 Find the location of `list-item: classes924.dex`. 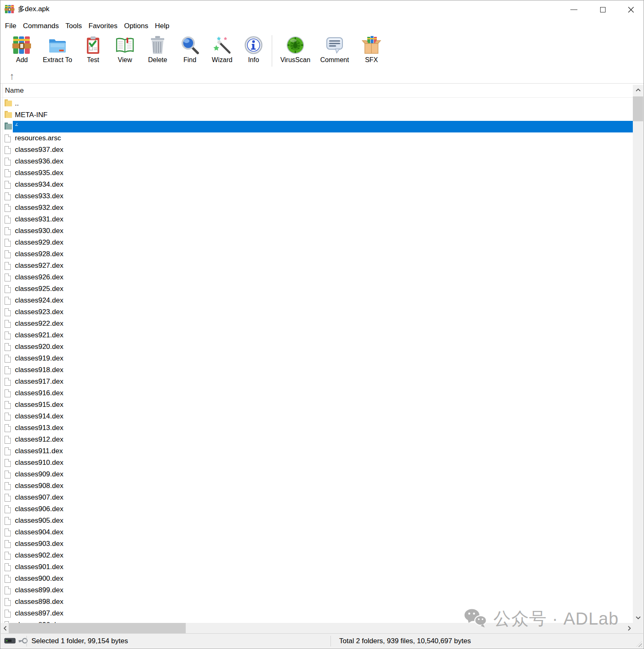

list-item: classes924.dex is located at coordinates (317, 300).